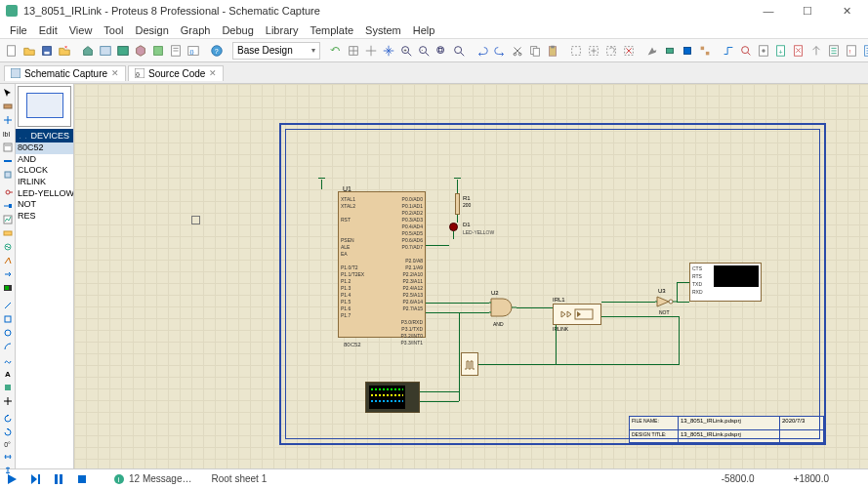 This screenshot has width=868, height=488. Describe the element at coordinates (865, 51) in the screenshot. I see `netlist-icon` at that location.